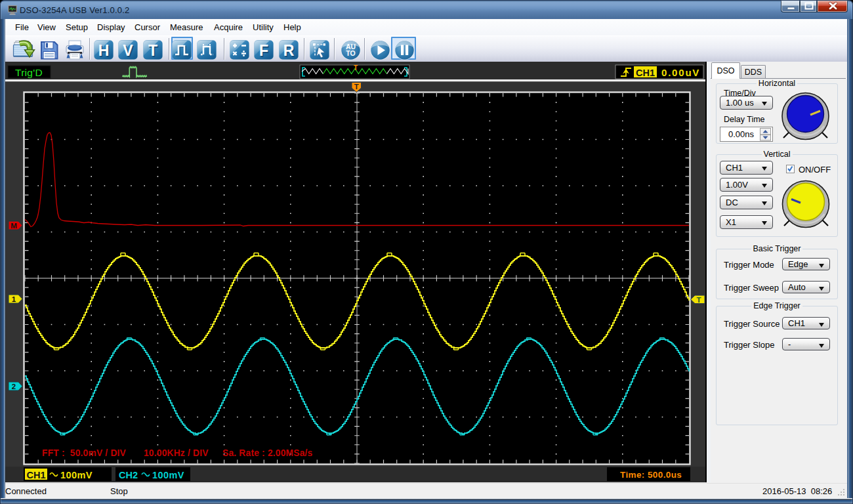  I want to click on svg-text: CH2, so click(129, 475).